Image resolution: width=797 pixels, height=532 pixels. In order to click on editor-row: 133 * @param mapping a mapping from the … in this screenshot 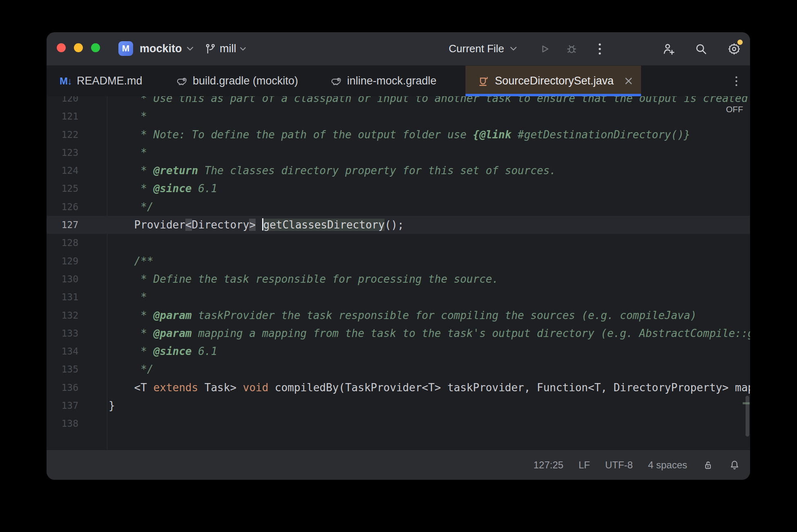, I will do `click(398, 333)`.